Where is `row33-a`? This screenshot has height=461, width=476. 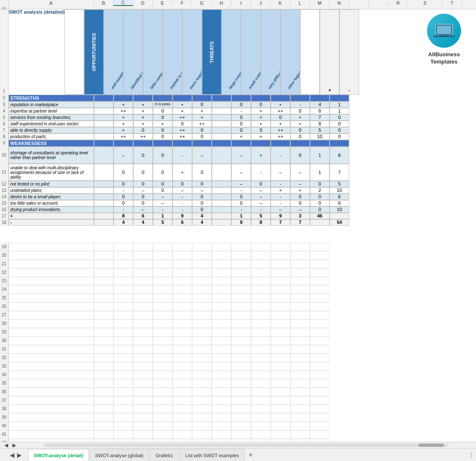
row33-a is located at coordinates (51, 366).